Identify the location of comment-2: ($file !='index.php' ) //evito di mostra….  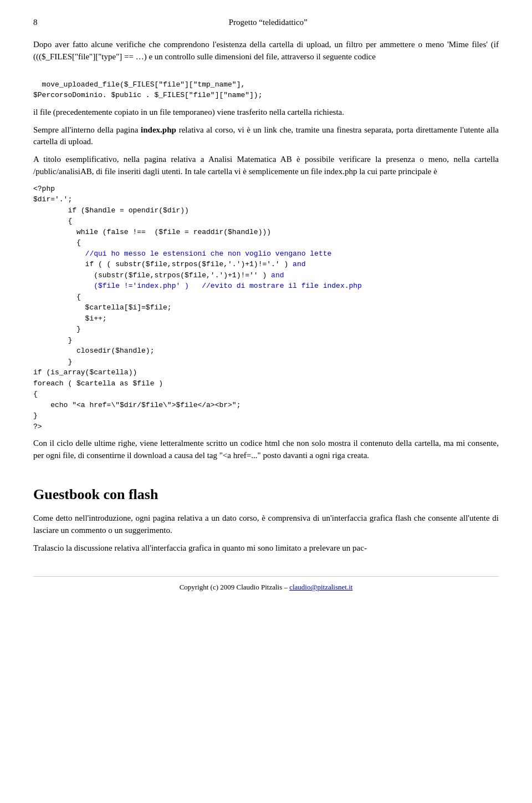
(197, 286).